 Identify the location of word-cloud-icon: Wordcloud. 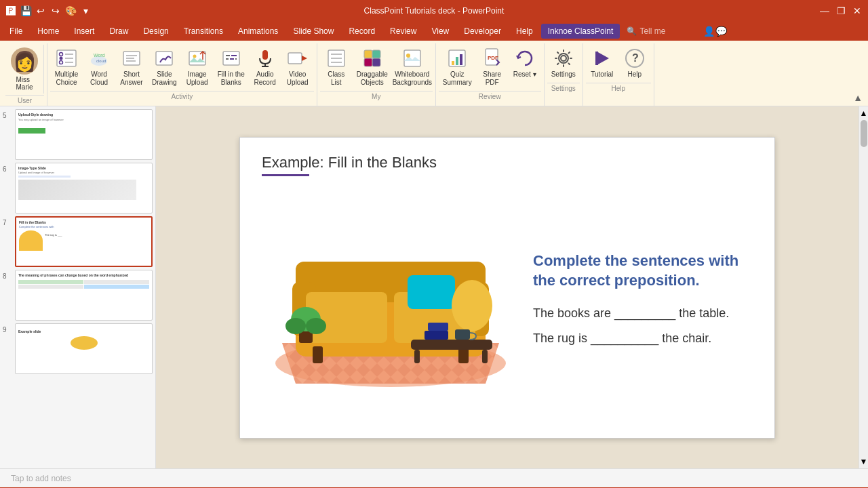
(99, 58).